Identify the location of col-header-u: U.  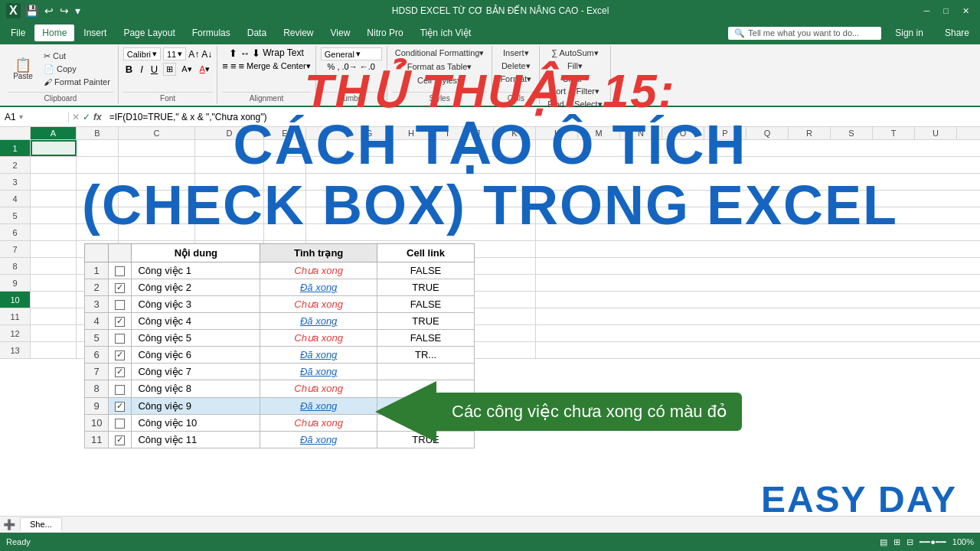
(936, 133).